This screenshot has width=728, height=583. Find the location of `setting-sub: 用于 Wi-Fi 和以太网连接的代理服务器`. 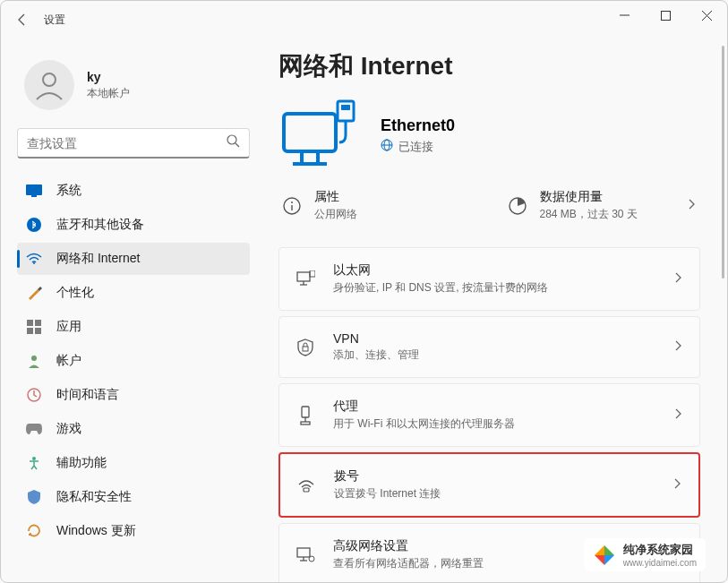

setting-sub: 用于 Wi-Fi 和以太网连接的代理服务器 is located at coordinates (424, 424).